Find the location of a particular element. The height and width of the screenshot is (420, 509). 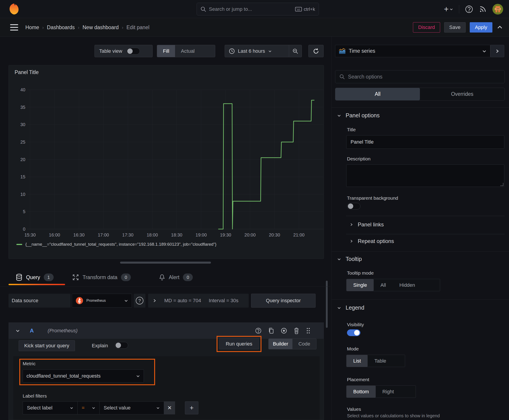

code-option: Code is located at coordinates (304, 344).